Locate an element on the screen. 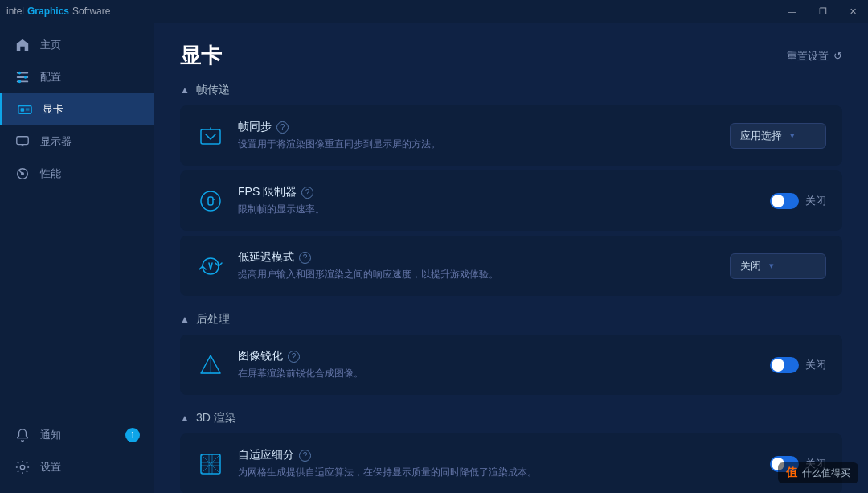 This screenshot has height=493, width=868. sidebar-label-performance: 性能 is located at coordinates (51, 174).